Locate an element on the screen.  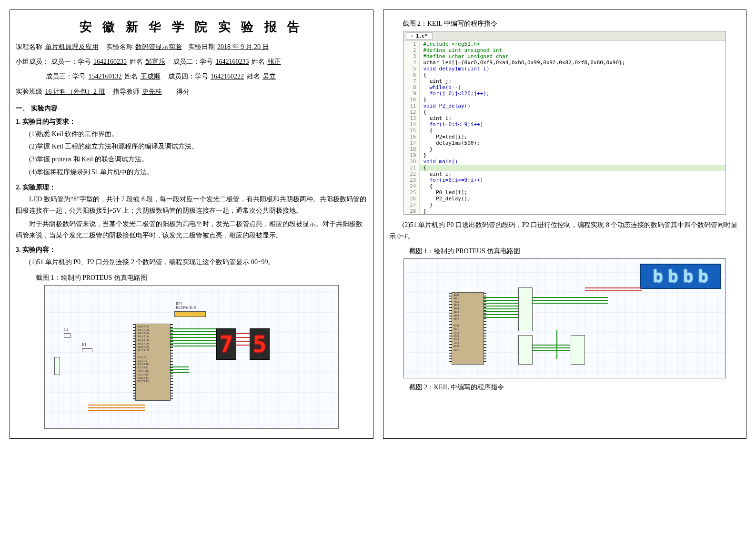
class-value: 16 计科（外包）2 班 is located at coordinates (75, 91).